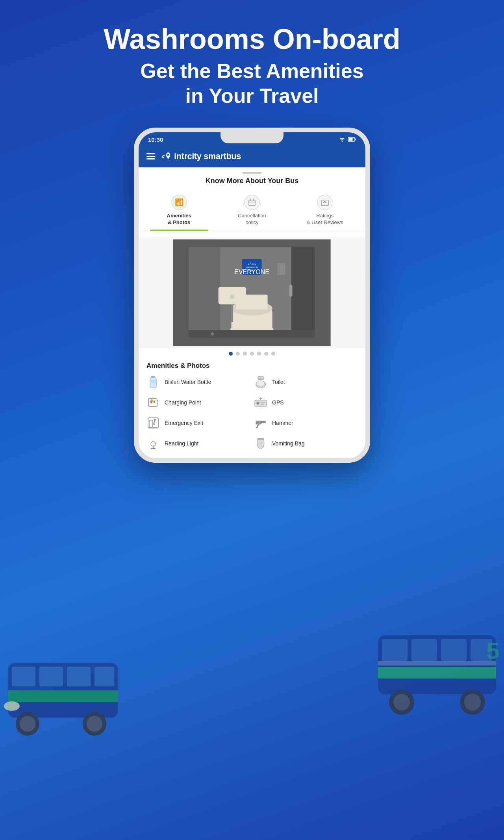  What do you see at coordinates (252, 83) in the screenshot?
I see `hero-subtitle: Get the Best Amenities in Your Travel` at bounding box center [252, 83].